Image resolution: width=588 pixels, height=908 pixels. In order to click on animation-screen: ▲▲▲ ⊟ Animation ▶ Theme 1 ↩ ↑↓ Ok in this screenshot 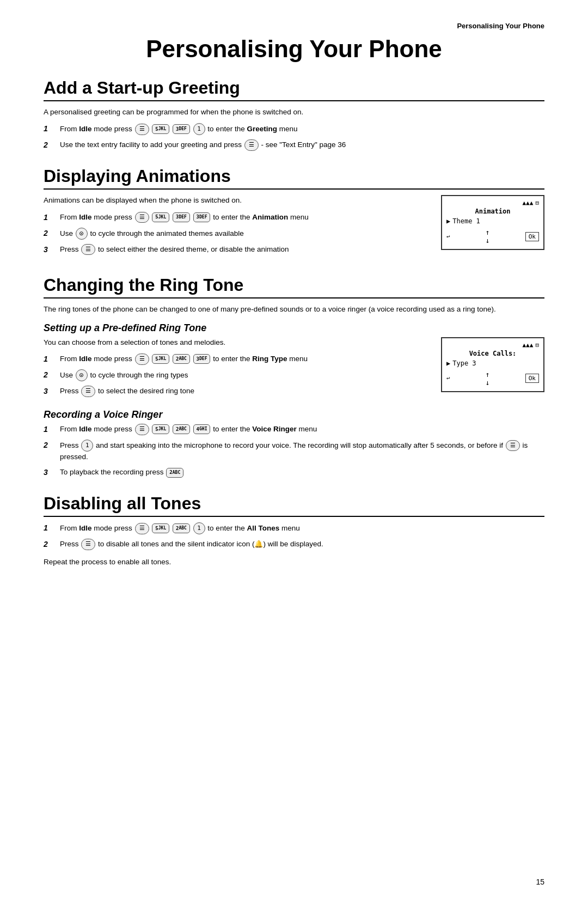, I will do `click(493, 222)`.